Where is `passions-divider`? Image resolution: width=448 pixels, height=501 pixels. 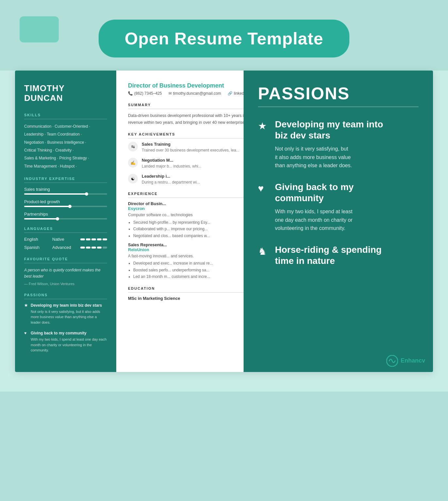
passions-divider is located at coordinates (66, 299).